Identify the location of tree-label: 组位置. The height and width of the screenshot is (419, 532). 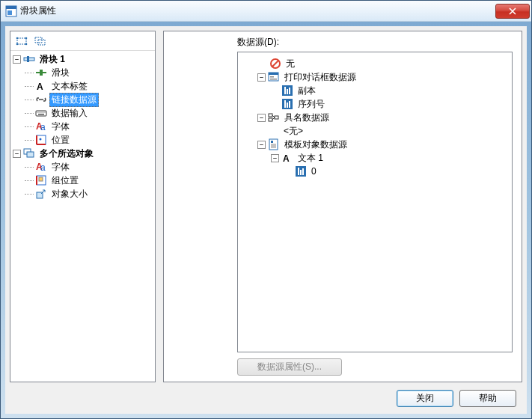
(65, 181).